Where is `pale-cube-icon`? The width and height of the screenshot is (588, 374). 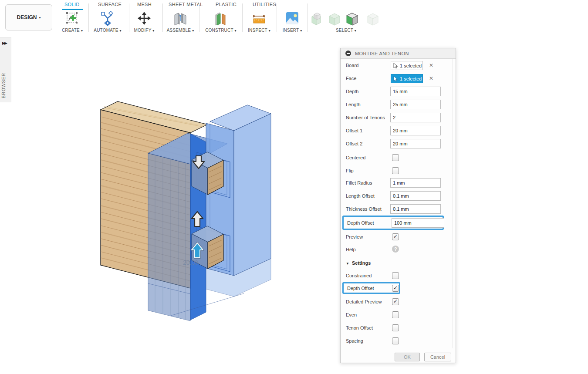
pale-cube-icon is located at coordinates (335, 19).